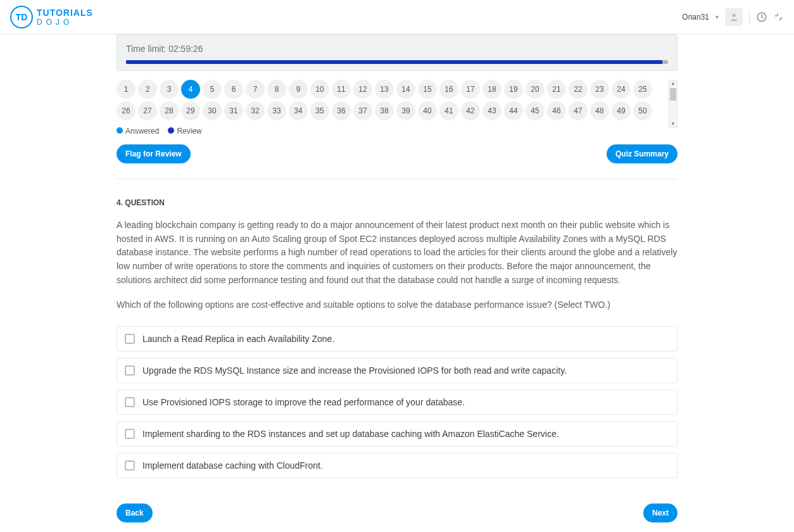 The height and width of the screenshot is (532, 794). Describe the element at coordinates (621, 111) in the screenshot. I see `question-nav-49: 49` at that location.